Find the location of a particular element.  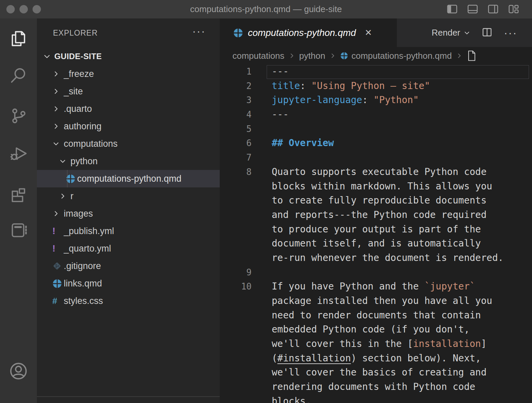

code-line: blocks within markdown. This allows you is located at coordinates (376, 187).